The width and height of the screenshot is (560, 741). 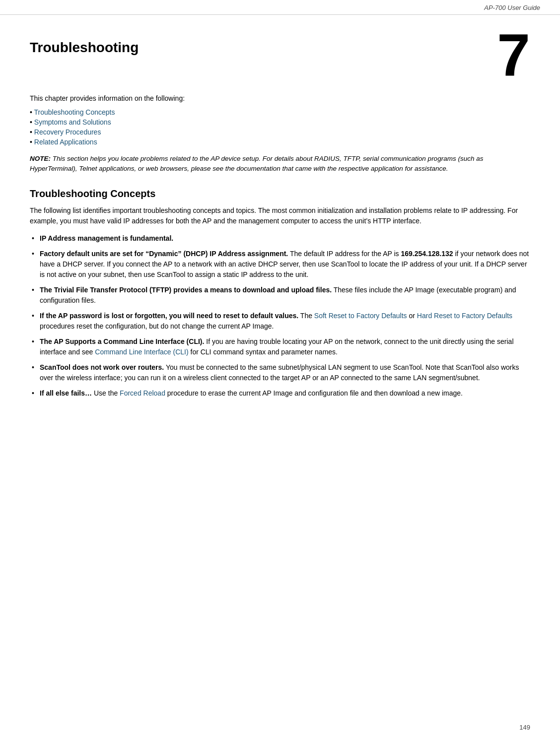 What do you see at coordinates (72, 122) in the screenshot?
I see `toc-link-2: Symptoms and Solutions` at bounding box center [72, 122].